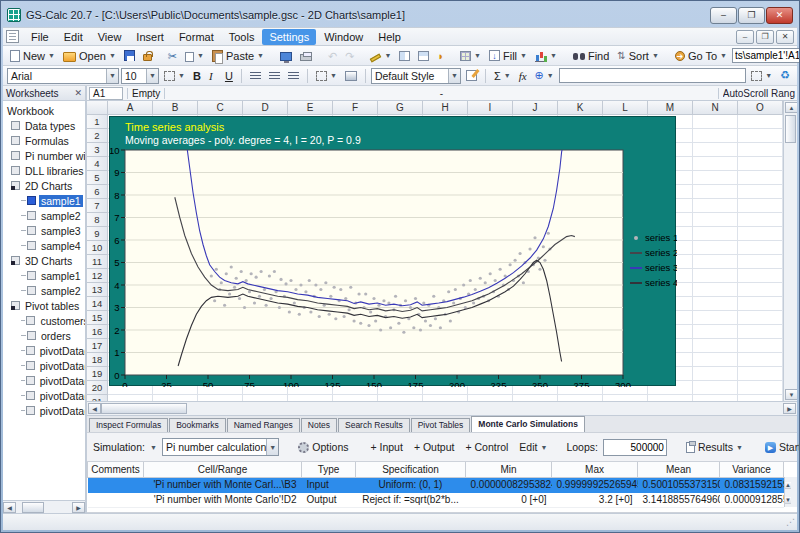 The height and width of the screenshot is (533, 800). What do you see at coordinates (98, 318) in the screenshot?
I see `row-header-15: 15` at bounding box center [98, 318].